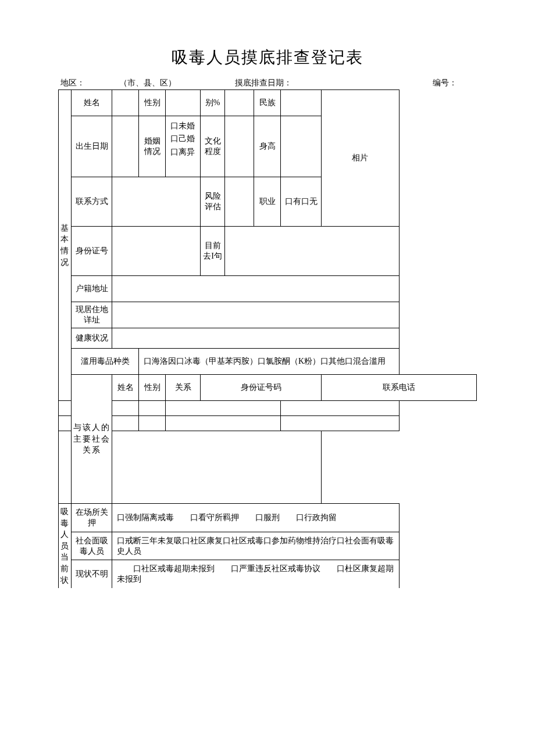 This screenshot has height=756, width=535. What do you see at coordinates (92, 338) in the screenshot?
I see `label-health: 健康状况` at bounding box center [92, 338].